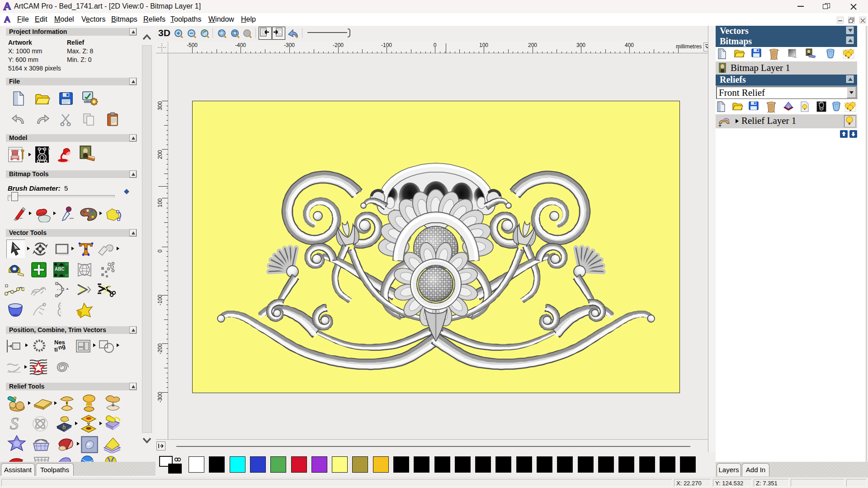 Image resolution: width=868 pixels, height=488 pixels. I want to click on svg-text: TEST, so click(820, 103).